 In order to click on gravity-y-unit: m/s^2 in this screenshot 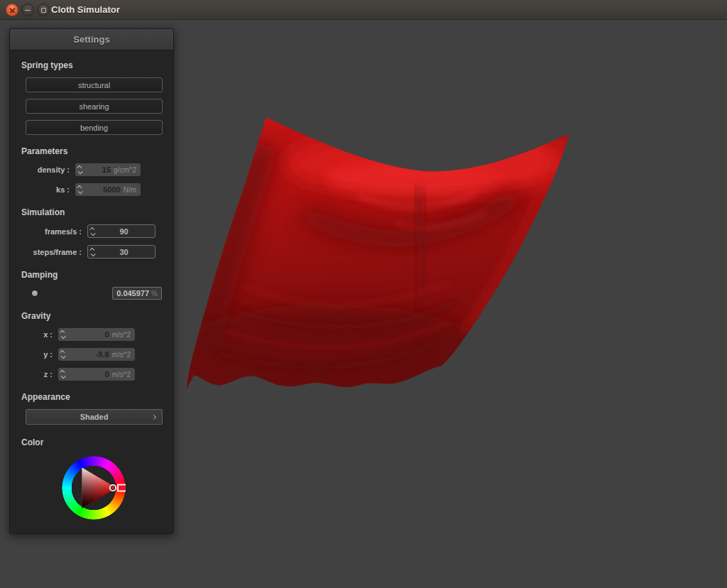, I will do `click(121, 355)`.